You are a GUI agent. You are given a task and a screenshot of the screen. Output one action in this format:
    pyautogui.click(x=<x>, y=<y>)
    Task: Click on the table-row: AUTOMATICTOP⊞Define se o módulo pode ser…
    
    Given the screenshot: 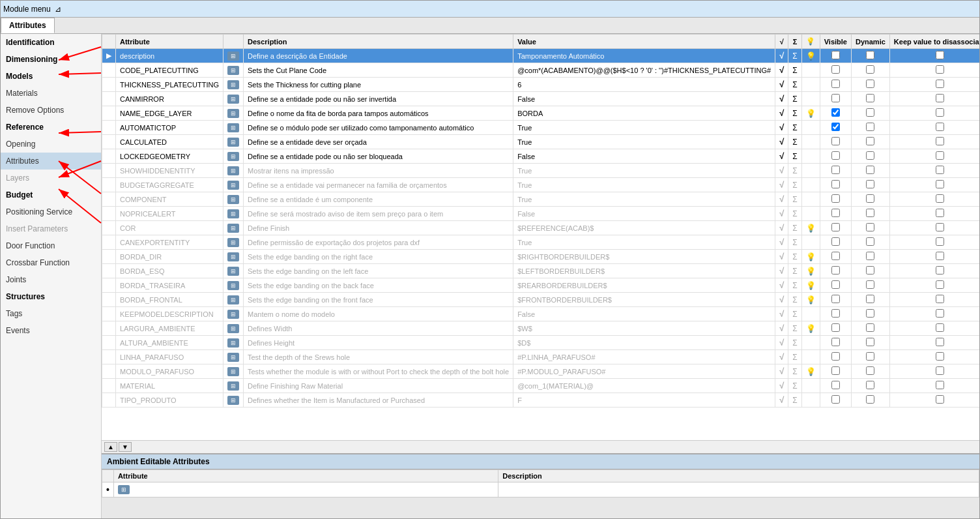 What is the action you would take?
    pyautogui.click(x=541, y=128)
    